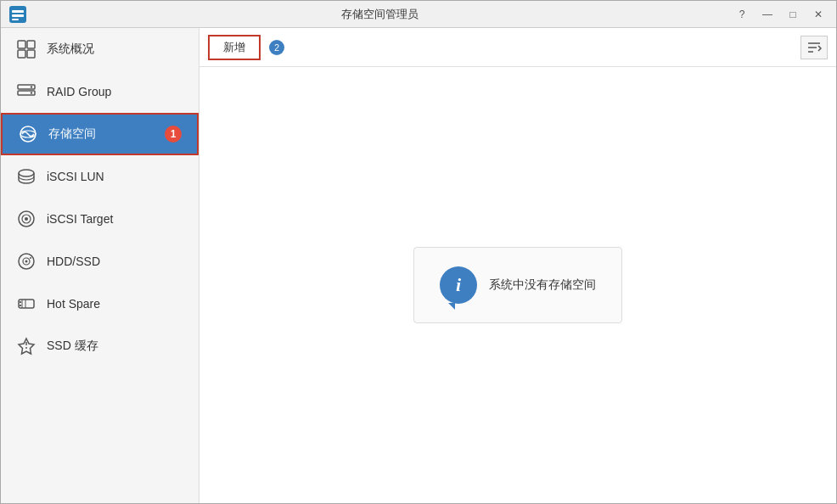 This screenshot has width=837, height=504. Describe the element at coordinates (115, 176) in the screenshot. I see `sidebar-item-label-iscsi-lun: iSCSI LUN` at that location.